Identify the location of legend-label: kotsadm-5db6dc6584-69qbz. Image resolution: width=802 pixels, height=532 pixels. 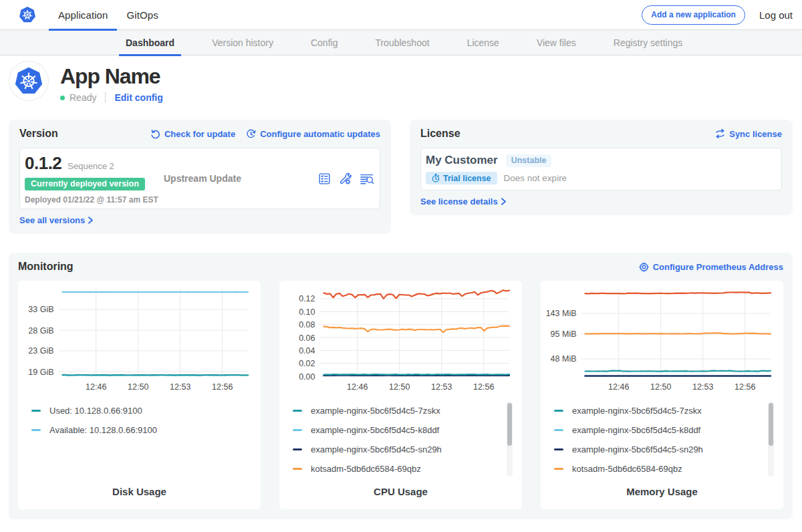
(366, 469).